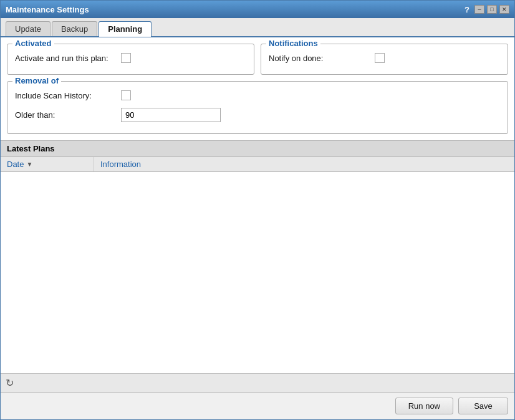  What do you see at coordinates (121, 165) in the screenshot?
I see `information-column-label: Information` at bounding box center [121, 165].